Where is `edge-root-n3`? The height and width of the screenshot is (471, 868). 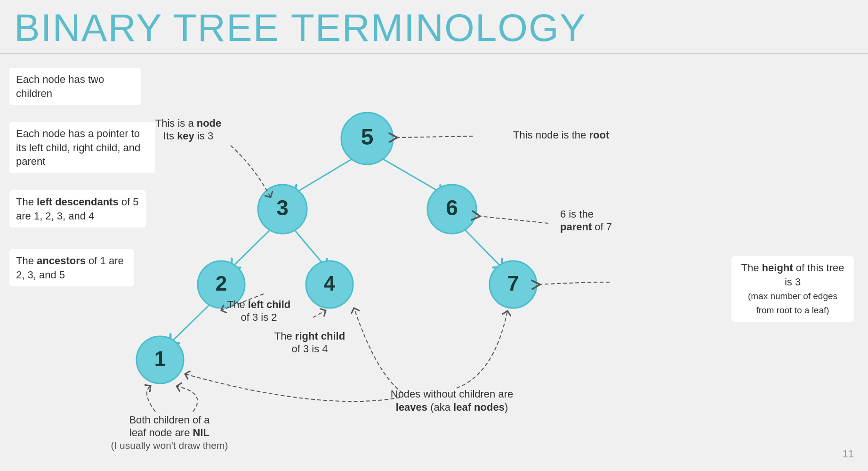
edge-root-n3 is located at coordinates (325, 175).